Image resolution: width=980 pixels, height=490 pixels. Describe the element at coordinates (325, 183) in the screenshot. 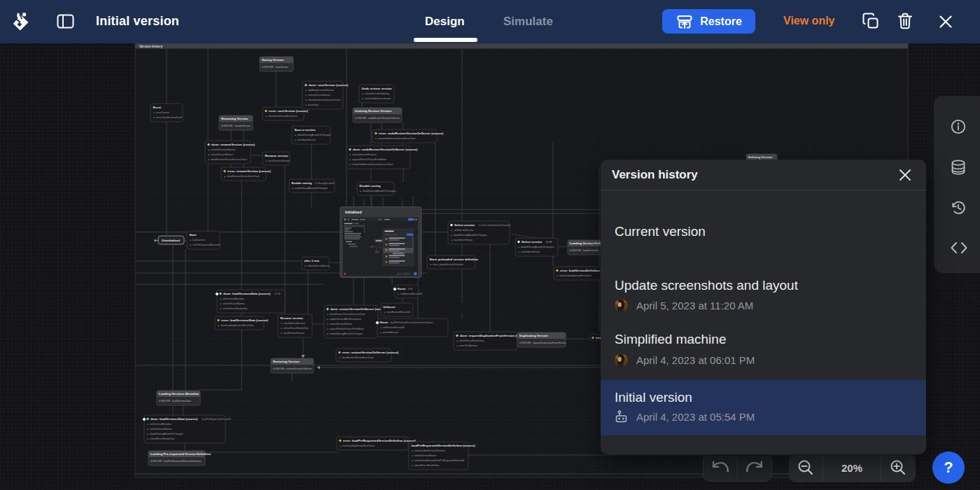

I see `svg-text: if isSavingDisabled` at that location.